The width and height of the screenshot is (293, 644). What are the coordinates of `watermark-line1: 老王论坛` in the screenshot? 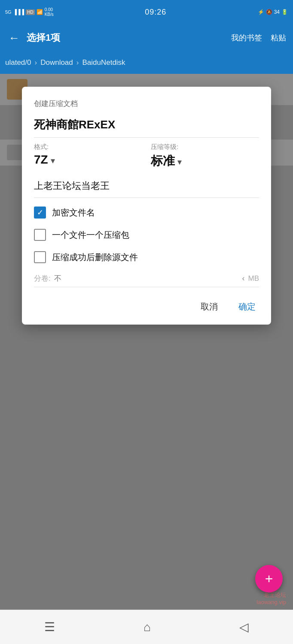 It's located at (272, 595).